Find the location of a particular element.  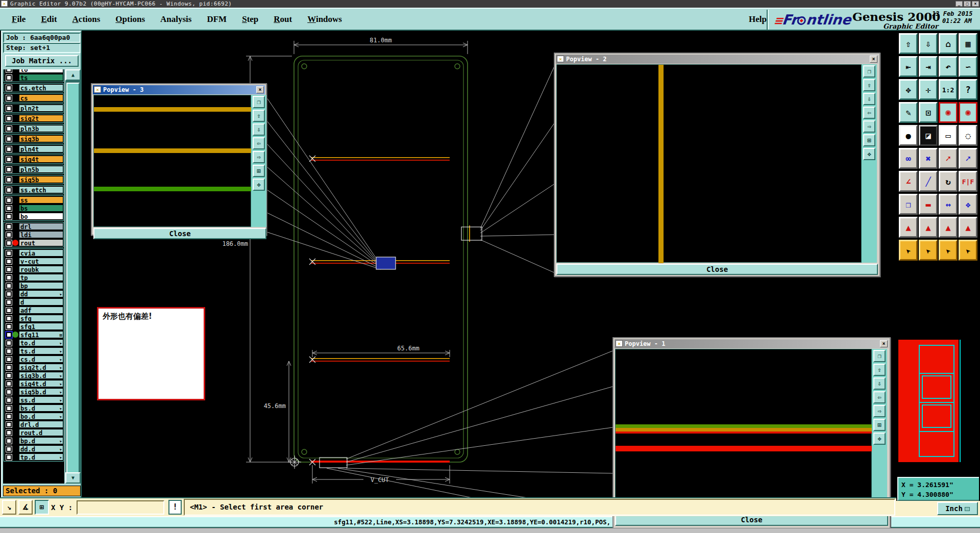

popview-3-canvas is located at coordinates (173, 161).